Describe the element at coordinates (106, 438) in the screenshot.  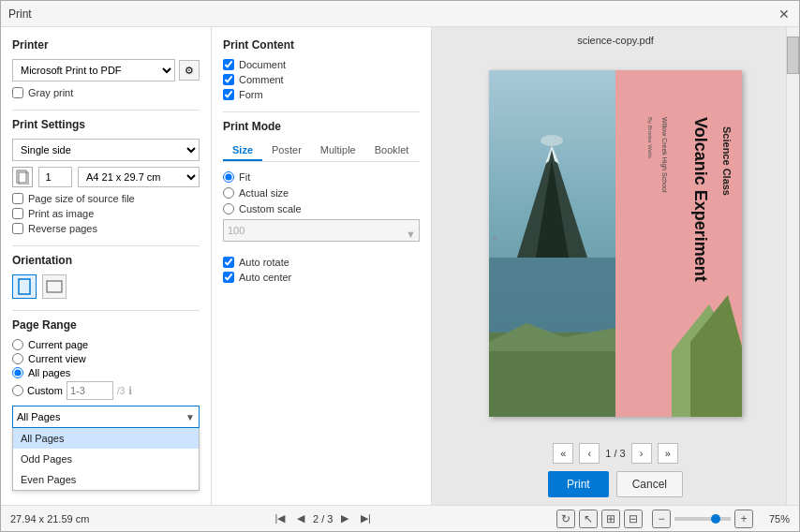
I see `dropdown-all-pages: All Pages` at that location.